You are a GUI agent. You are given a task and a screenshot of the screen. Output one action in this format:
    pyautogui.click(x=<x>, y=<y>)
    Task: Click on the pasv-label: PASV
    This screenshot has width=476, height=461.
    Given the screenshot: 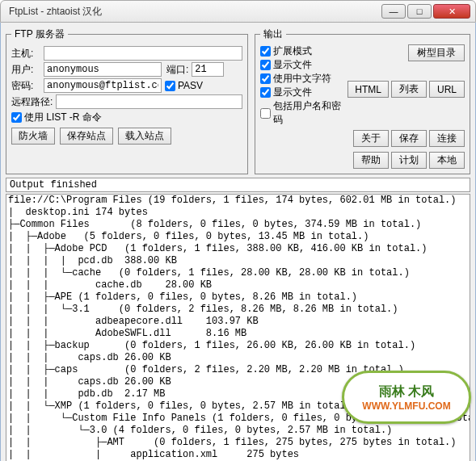 What is the action you would take?
    pyautogui.click(x=191, y=86)
    